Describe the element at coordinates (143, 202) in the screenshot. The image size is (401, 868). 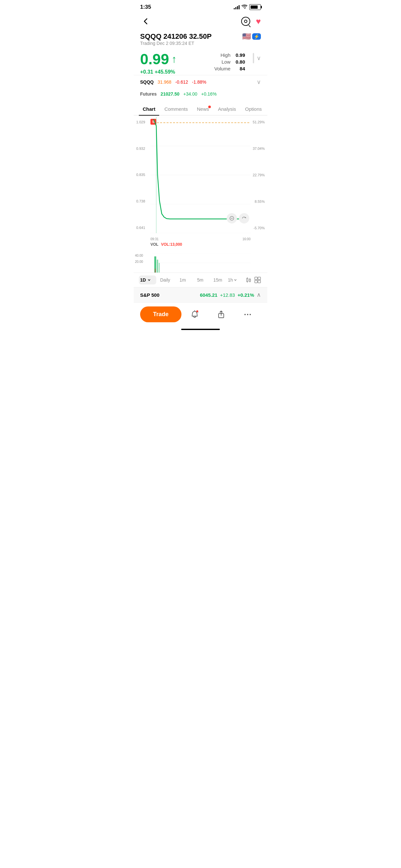
I see `y-label-4: 0.738` at that location.